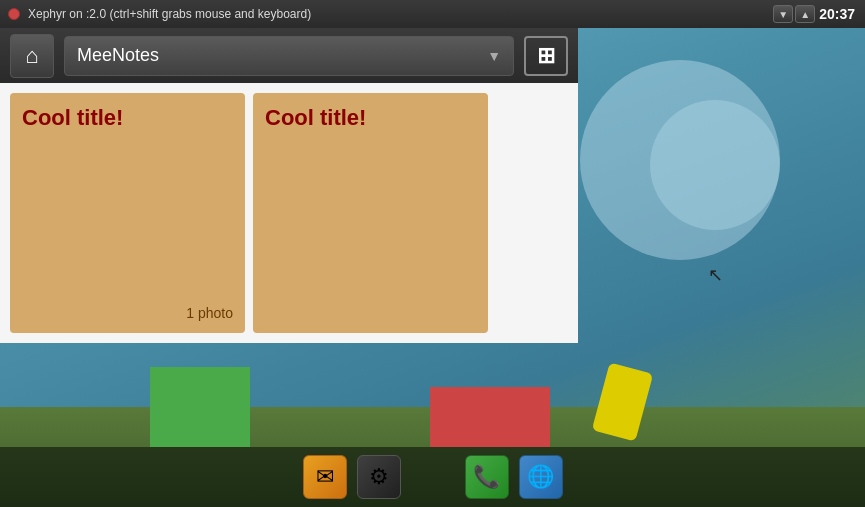 The width and height of the screenshot is (865, 507). What do you see at coordinates (325, 477) in the screenshot?
I see `mail-icon: ✉` at bounding box center [325, 477].